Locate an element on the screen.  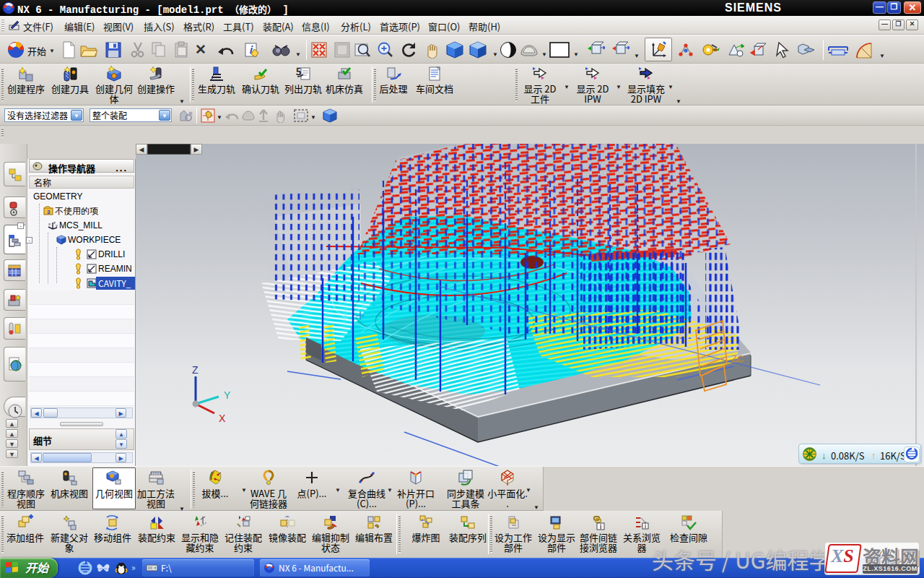
svg-text: Z is located at coordinates (195, 370).